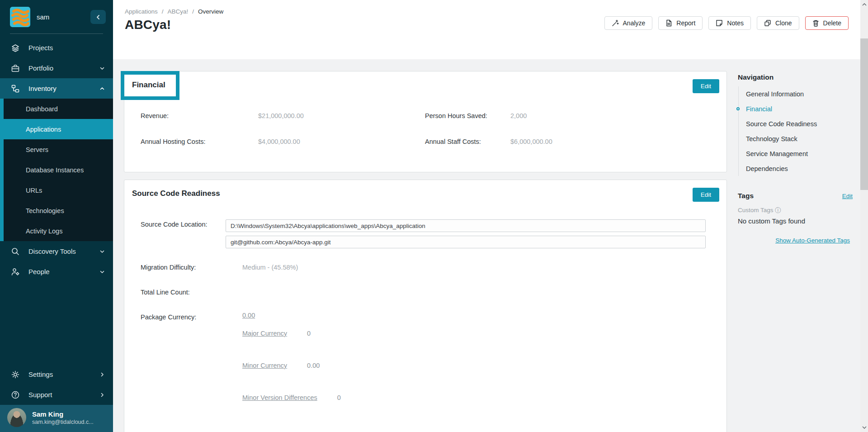  Describe the element at coordinates (57, 68) in the screenshot. I see `sidebar-item-portfolio: Portfolio` at that location.